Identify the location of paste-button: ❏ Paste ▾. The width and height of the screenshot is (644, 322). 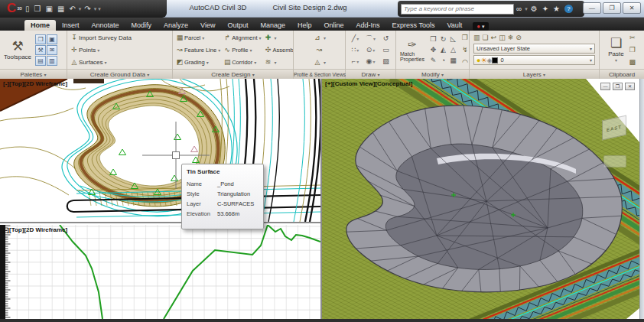
(616, 50).